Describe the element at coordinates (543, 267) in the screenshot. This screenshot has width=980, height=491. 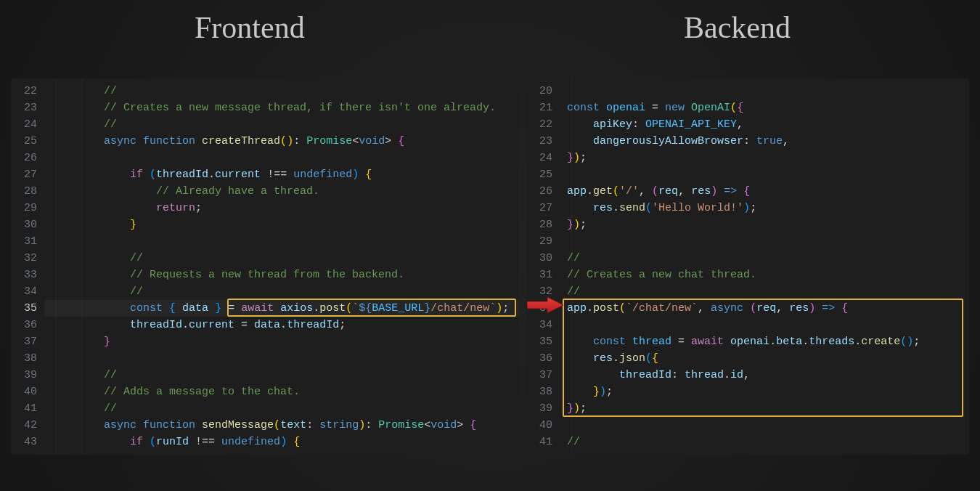
I see `line-gutter-backend: 2021222324252627282930313233343536373839…` at that location.